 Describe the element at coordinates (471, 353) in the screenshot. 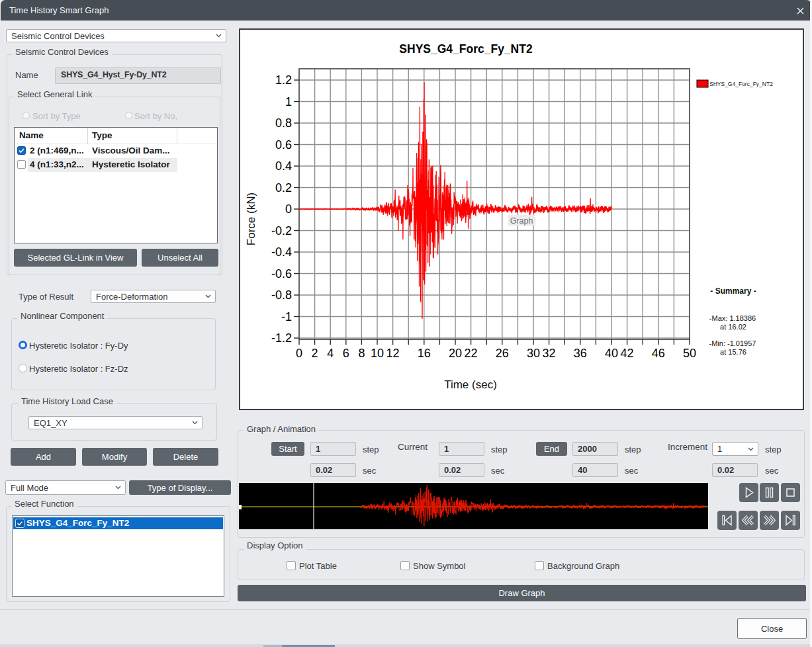

I see `svg-text: 22` at that location.